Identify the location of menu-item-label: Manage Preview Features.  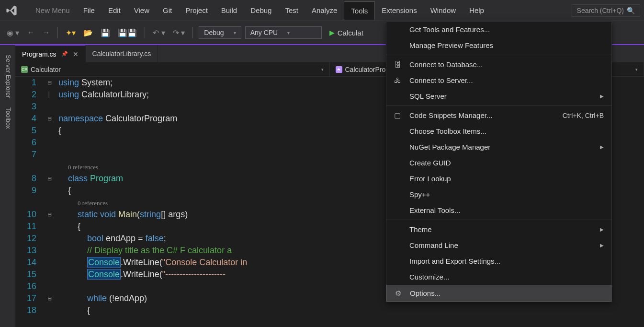
(451, 45).